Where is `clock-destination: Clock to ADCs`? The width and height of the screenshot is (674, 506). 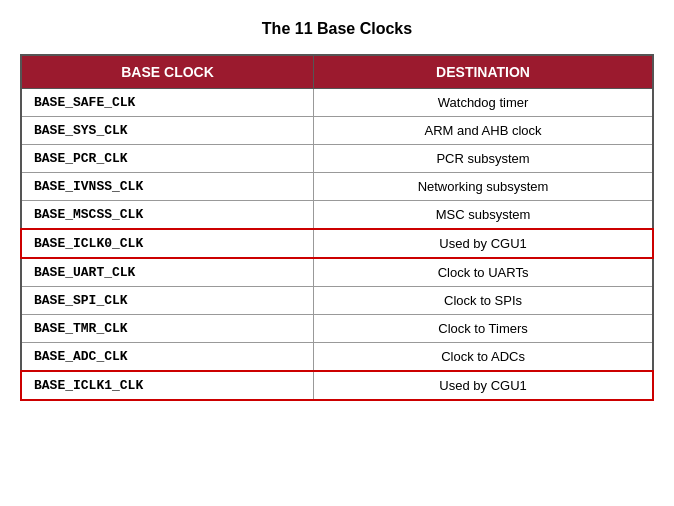 clock-destination: Clock to ADCs is located at coordinates (484, 358).